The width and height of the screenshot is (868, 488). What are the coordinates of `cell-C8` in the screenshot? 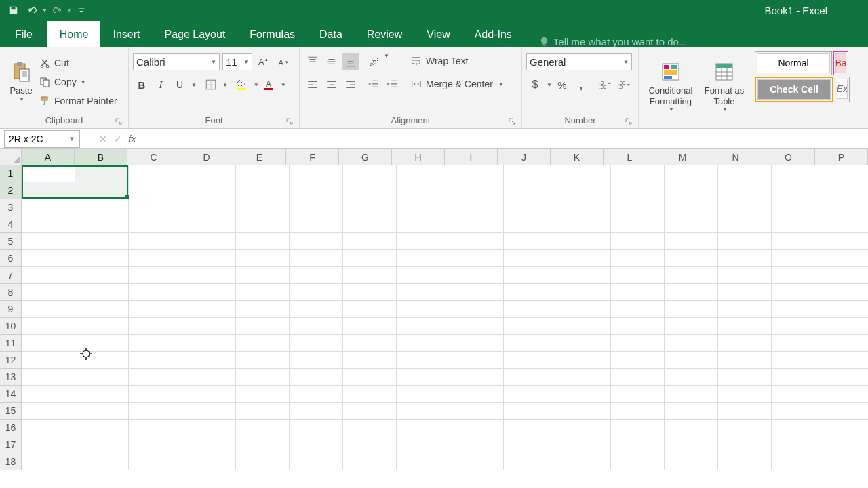 It's located at (156, 293).